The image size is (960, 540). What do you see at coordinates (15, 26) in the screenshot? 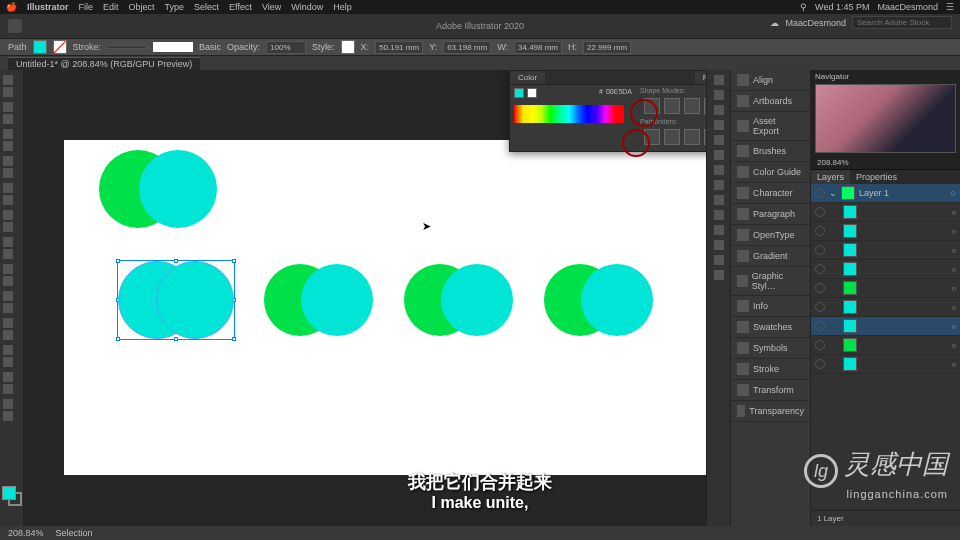
I see `home-icon` at bounding box center [15, 26].